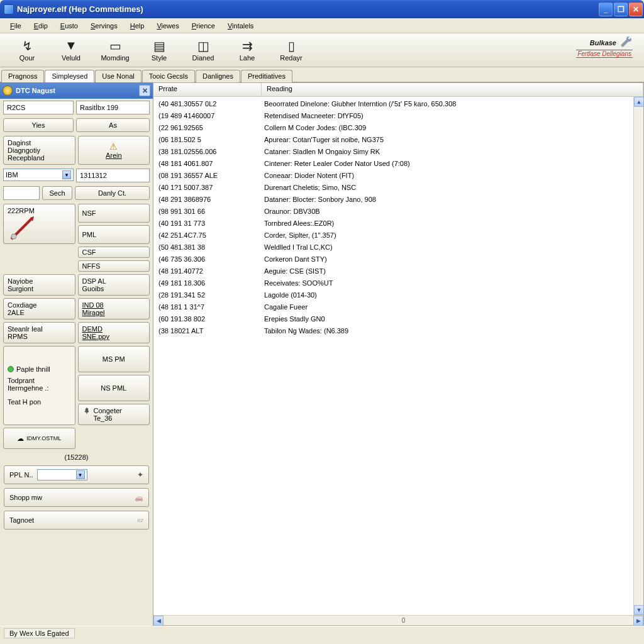 This screenshot has width=644, height=644. Describe the element at coordinates (399, 187) in the screenshot. I see `list-row: (40 1?1 5007.387Durenart Cheletis; Simo,…` at that location.